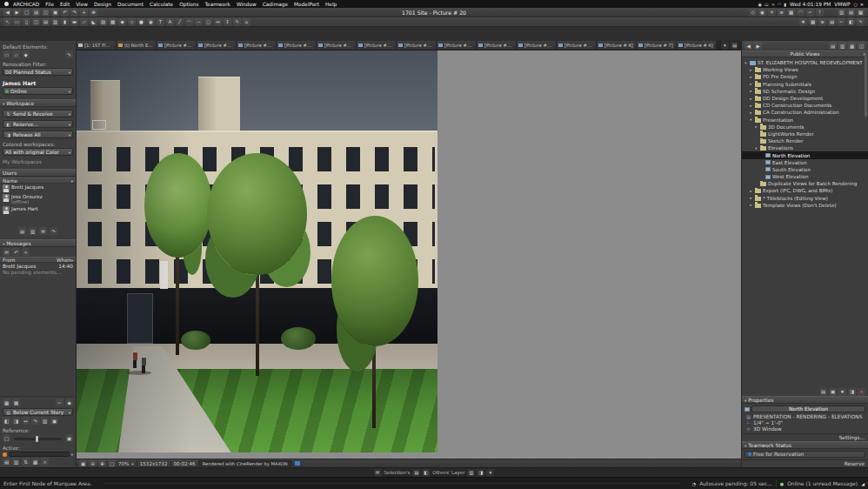  What do you see at coordinates (426, 473) in the screenshot?
I see `selection-lock-icon: ◧` at bounding box center [426, 473].